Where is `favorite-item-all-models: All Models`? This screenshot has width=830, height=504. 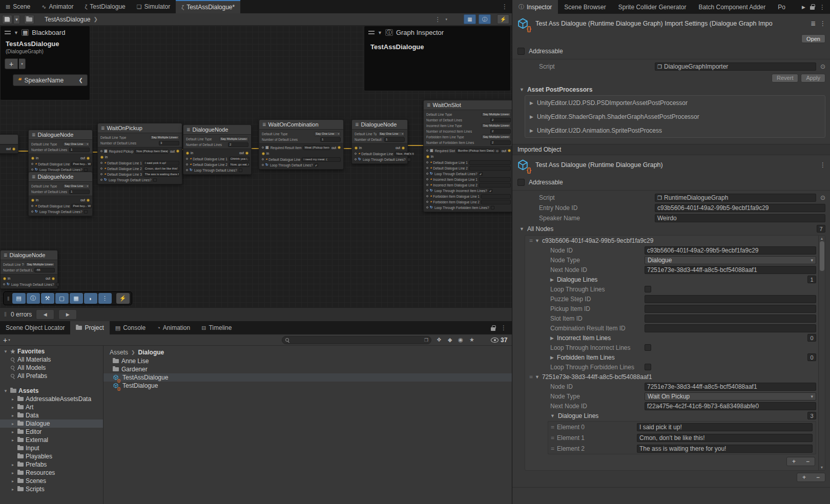
favorite-item-all-models: All Models is located at coordinates (51, 368).